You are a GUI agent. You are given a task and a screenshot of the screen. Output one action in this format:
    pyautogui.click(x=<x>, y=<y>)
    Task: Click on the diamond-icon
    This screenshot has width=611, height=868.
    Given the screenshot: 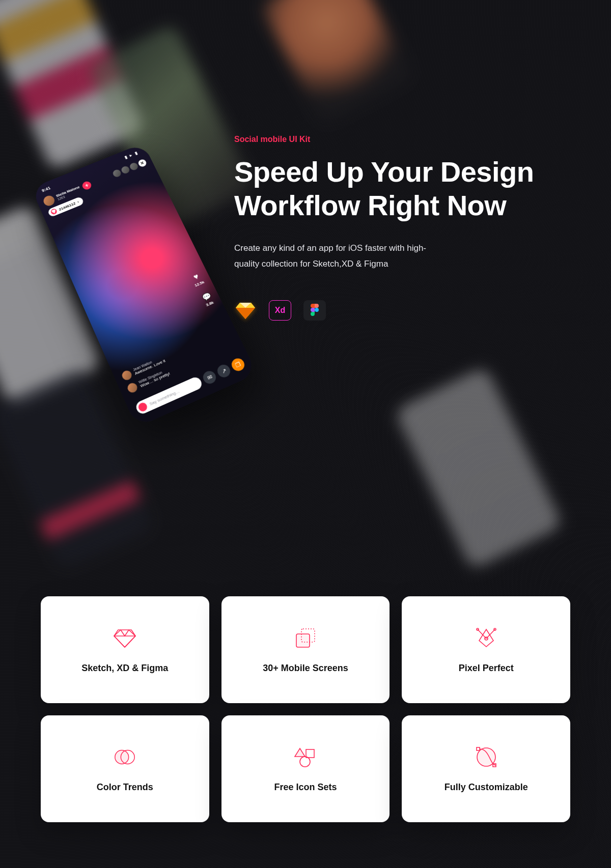 What is the action you would take?
    pyautogui.click(x=125, y=638)
    